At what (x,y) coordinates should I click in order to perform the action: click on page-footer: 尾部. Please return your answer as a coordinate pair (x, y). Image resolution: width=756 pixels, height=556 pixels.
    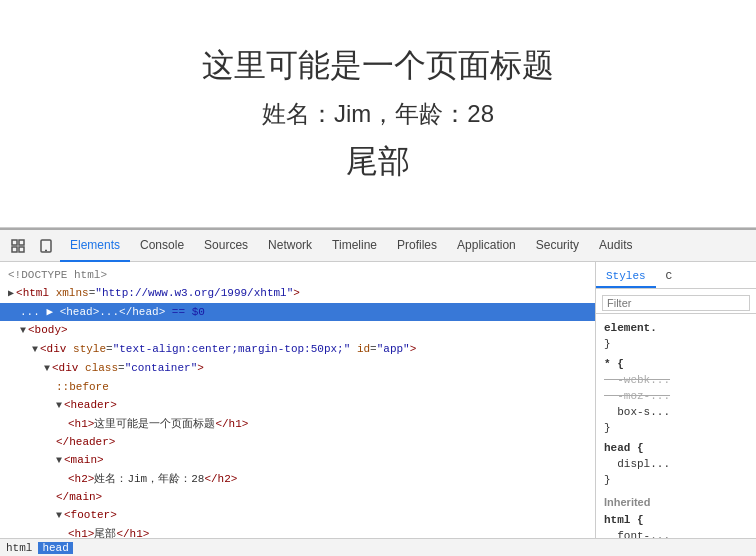
    Looking at the image, I should click on (378, 162).